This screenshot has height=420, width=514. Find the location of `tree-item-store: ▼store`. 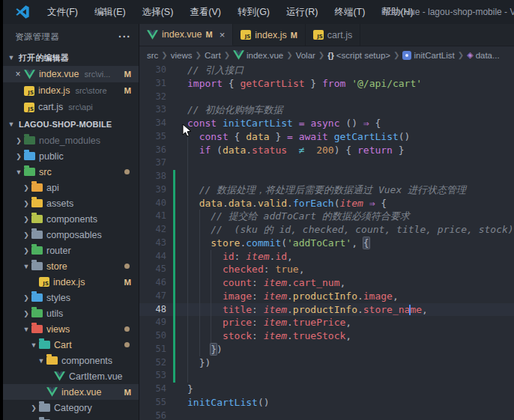

tree-item-store: ▼store is located at coordinates (70, 267).